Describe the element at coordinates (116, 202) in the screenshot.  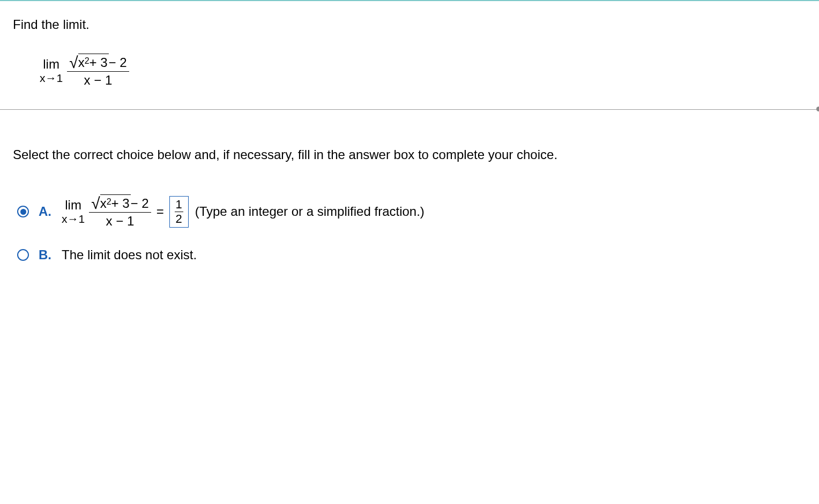
I see `choice-a-sqrt-content: x2 + 3` at that location.